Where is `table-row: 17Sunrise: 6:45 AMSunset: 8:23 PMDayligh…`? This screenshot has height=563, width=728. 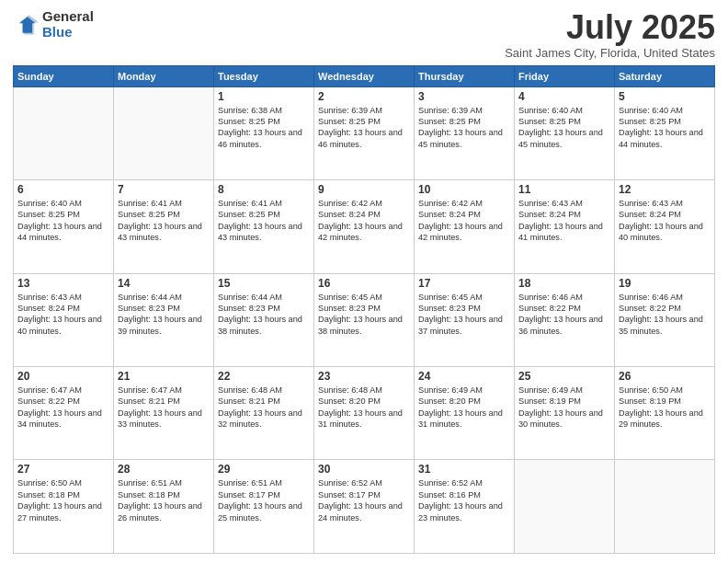 table-row: 17Sunrise: 6:45 AMSunset: 8:23 PMDayligh… is located at coordinates (465, 320).